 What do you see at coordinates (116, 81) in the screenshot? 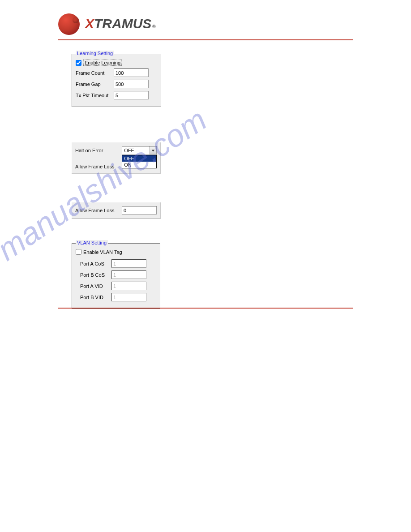
I see `learning-setting-group: Learning Setting Enable Learning Frame C…` at bounding box center [116, 81].